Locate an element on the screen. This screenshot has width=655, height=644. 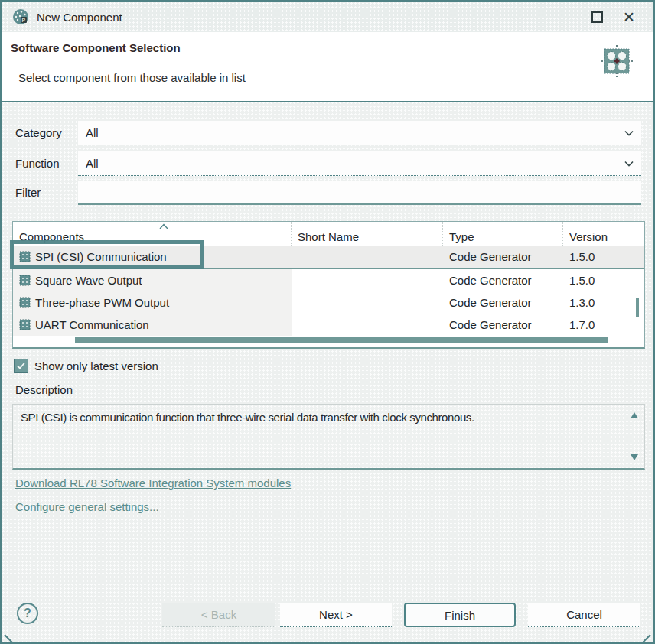
table-header: Components Short Name Type Version is located at coordinates (329, 234).